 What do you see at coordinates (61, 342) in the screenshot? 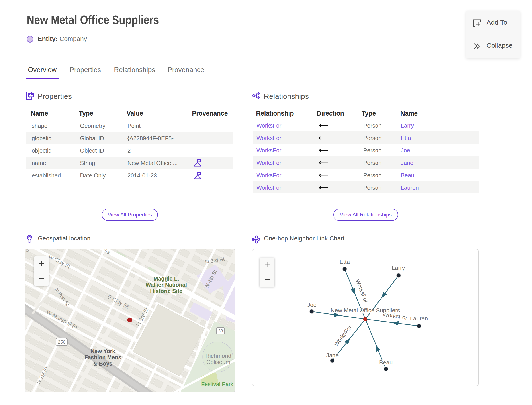
I see `svg-text: 250` at bounding box center [61, 342].